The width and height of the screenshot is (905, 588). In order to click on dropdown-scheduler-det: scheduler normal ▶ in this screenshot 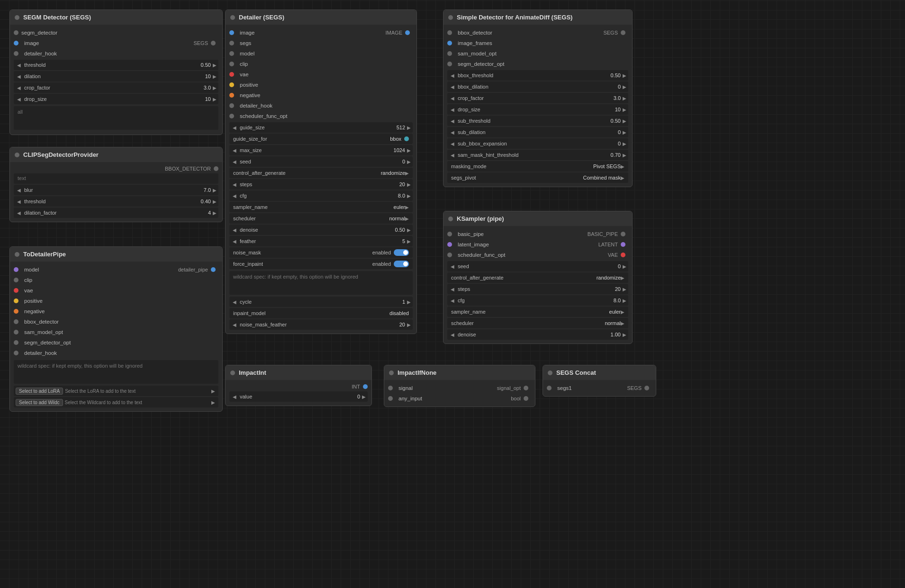, I will do `click(321, 218)`.